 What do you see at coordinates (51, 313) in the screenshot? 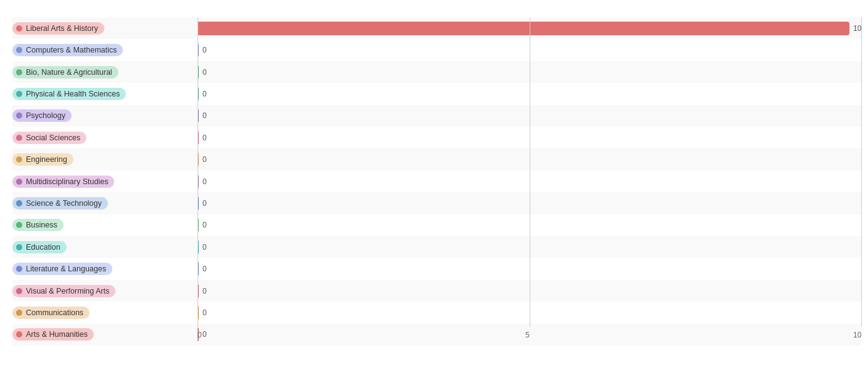
I see `bar-label-pill: Communications` at bounding box center [51, 313].